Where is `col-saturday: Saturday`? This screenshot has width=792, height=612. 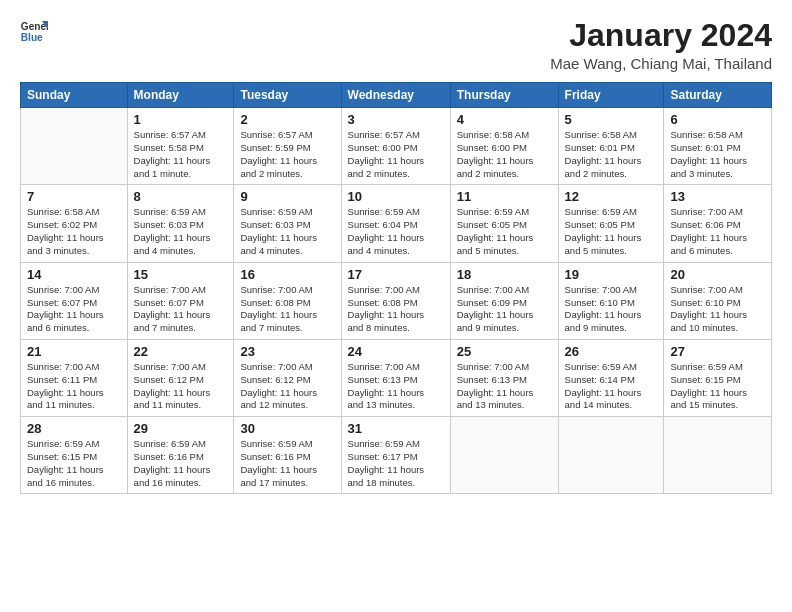
col-saturday: Saturday is located at coordinates (718, 96).